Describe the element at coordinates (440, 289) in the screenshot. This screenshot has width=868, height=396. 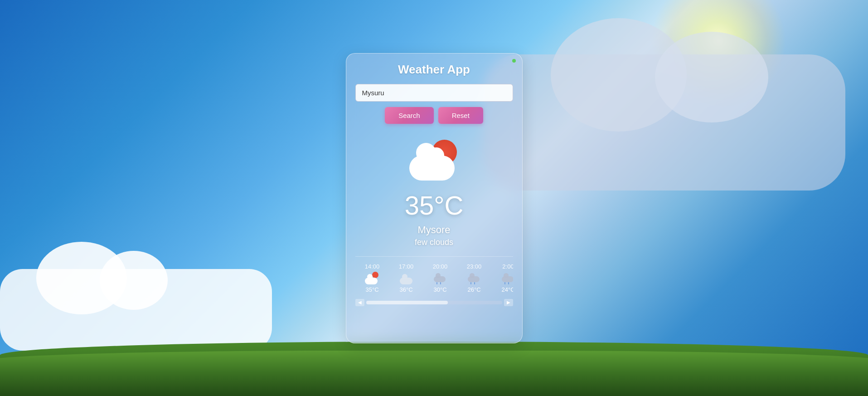
I see `forecast-temp-3: 30°C` at that location.